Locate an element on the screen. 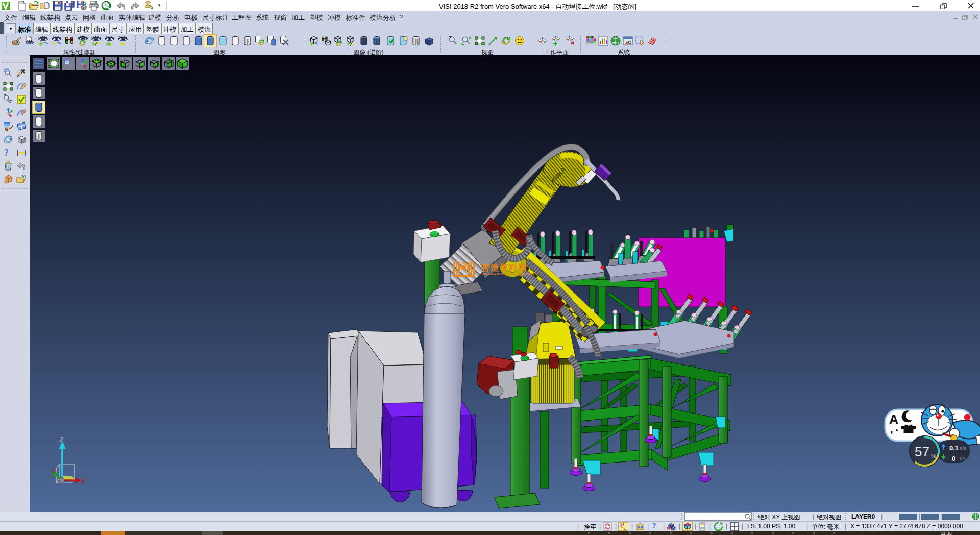  svg-text: 0 is located at coordinates (953, 458).